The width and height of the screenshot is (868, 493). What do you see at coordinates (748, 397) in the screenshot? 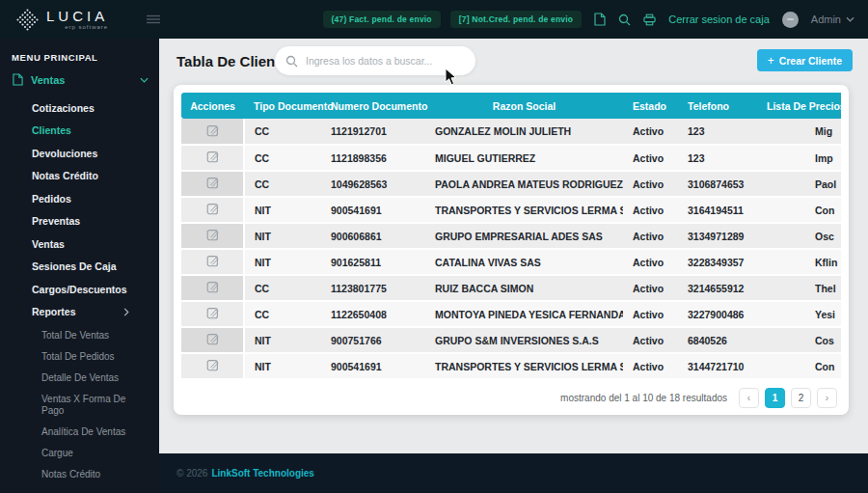
I see `previous-page-button: ‹` at bounding box center [748, 397].